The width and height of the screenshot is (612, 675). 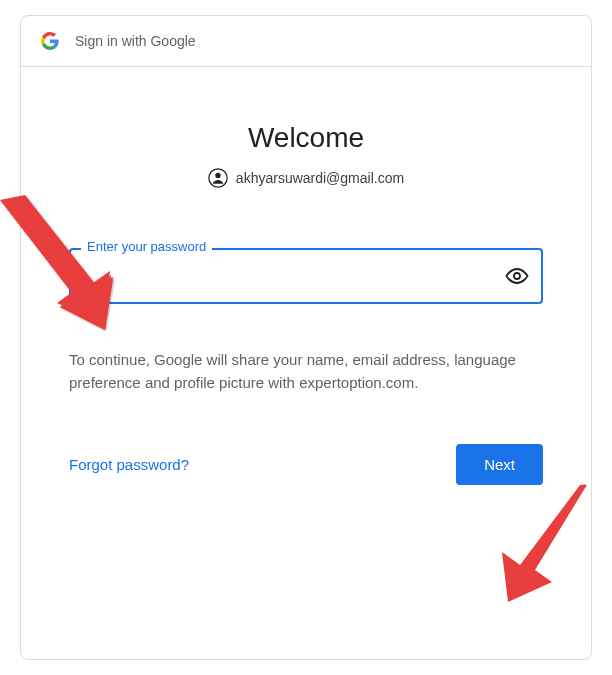 I want to click on next-button: Next, so click(x=500, y=464).